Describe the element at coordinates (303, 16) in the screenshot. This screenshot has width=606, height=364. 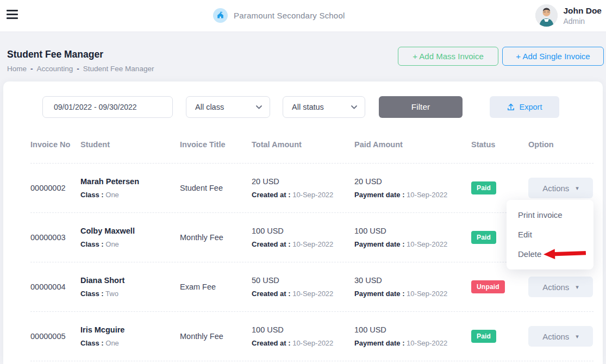
I see `top-header: Paramount Secondary School John Doe Admi…` at that location.